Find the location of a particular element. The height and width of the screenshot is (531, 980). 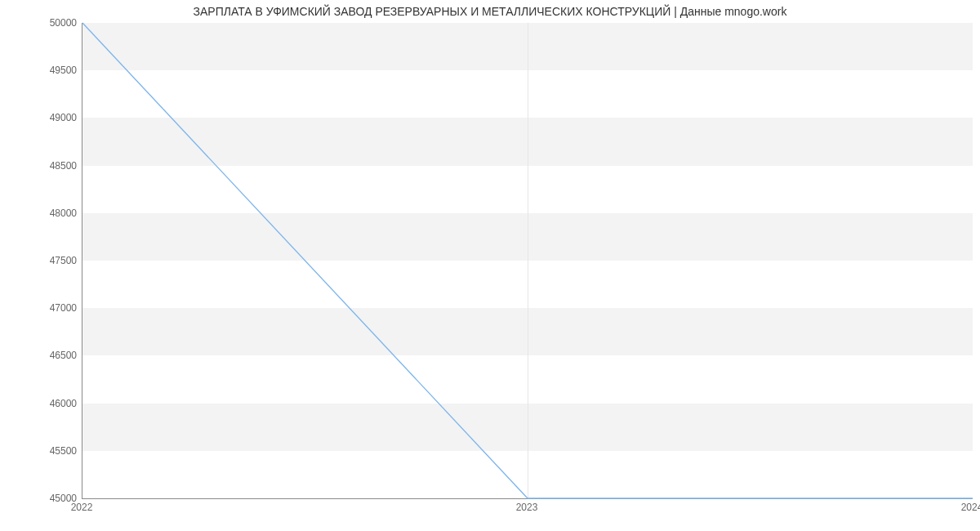

y-tick-label: 47000 is located at coordinates (40, 308).